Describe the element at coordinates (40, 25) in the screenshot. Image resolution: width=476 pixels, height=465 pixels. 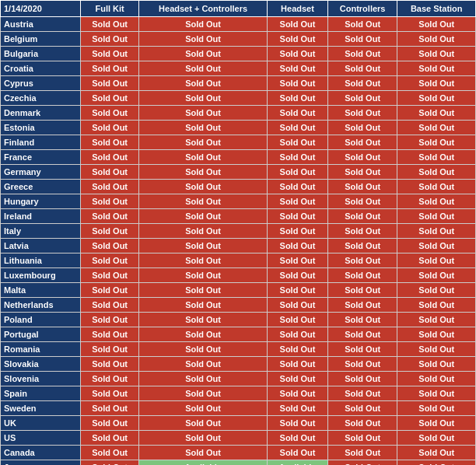
I see `country-cell: Austria` at that location.